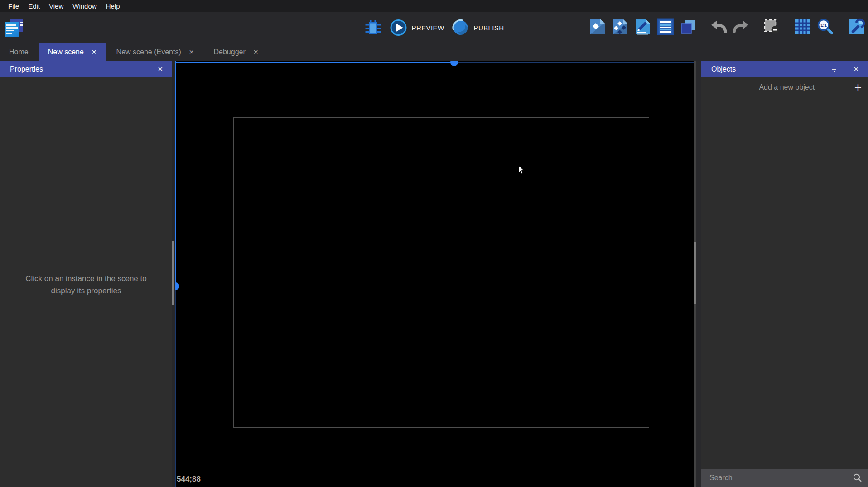 This screenshot has width=868, height=487. I want to click on open-properties-panel-button, so click(643, 28).